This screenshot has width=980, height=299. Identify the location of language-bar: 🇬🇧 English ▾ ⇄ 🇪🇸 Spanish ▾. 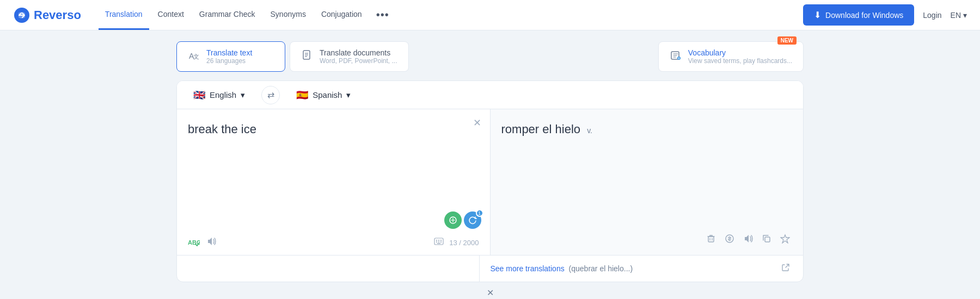
(490, 95).